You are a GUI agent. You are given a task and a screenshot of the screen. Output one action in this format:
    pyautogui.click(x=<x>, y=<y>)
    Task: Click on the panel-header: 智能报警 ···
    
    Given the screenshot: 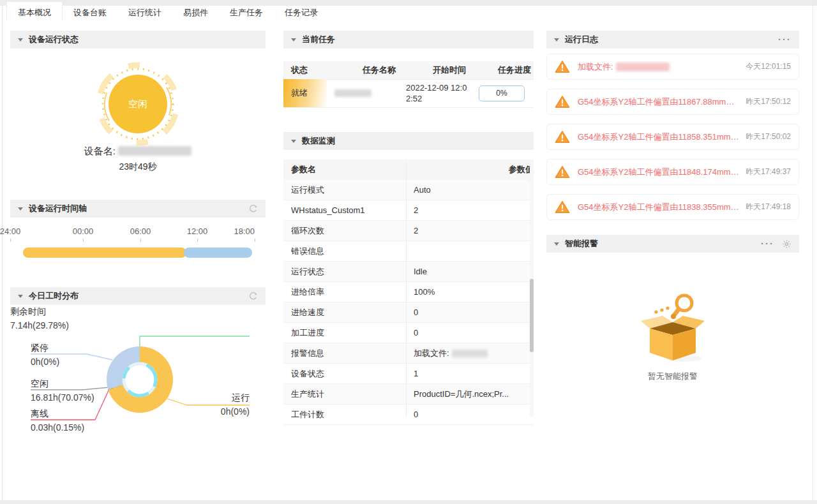 What is the action you would take?
    pyautogui.click(x=673, y=244)
    